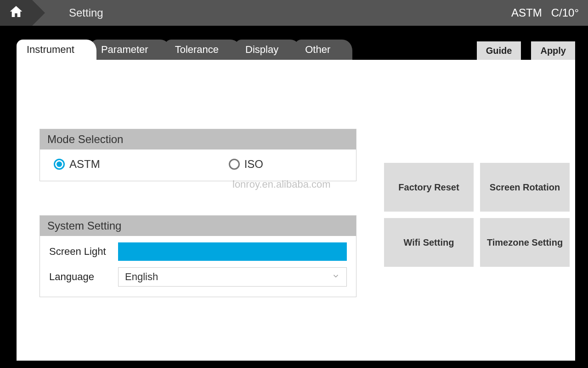 The image size is (588, 368). What do you see at coordinates (86, 13) in the screenshot?
I see `page-title: Setting` at bounding box center [86, 13].